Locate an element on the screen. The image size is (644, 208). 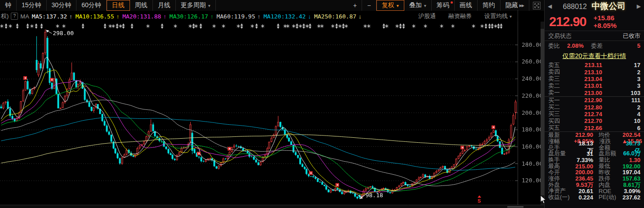
ma-group-label: MA is located at coordinates (25, 16).